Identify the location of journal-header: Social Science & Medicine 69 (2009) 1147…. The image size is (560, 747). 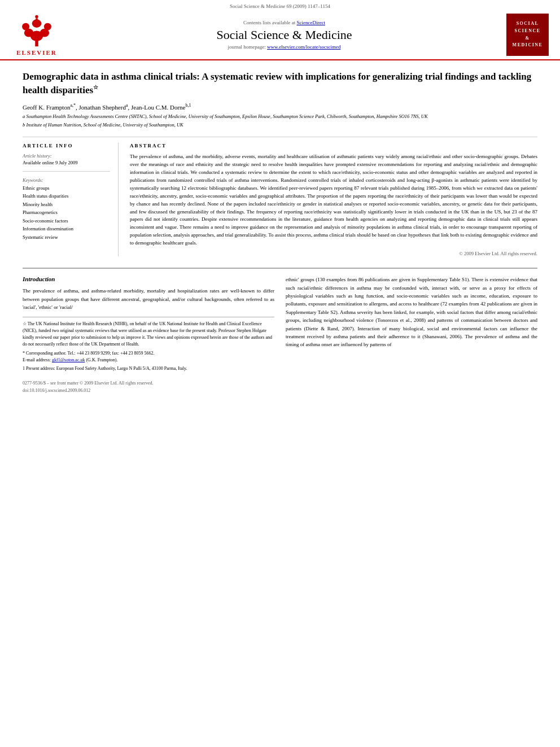
(280, 30).